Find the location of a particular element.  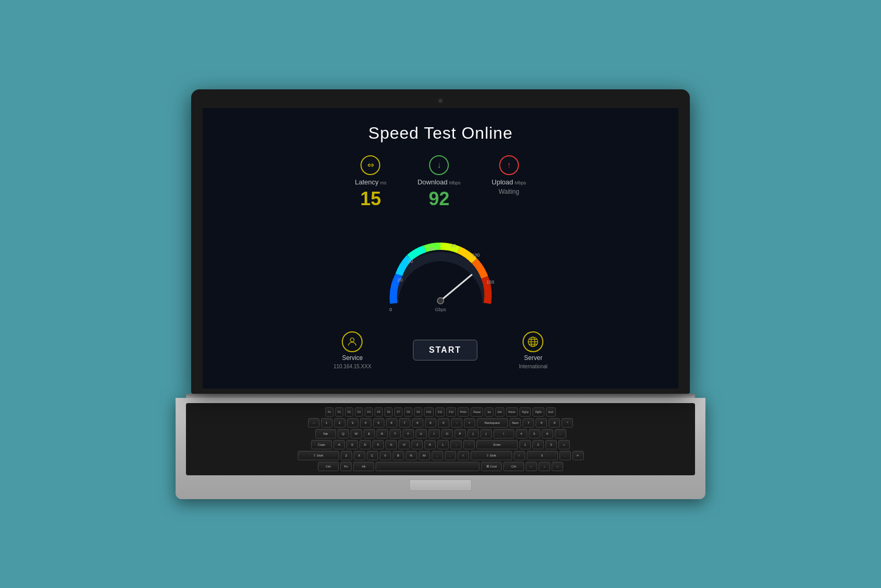

key-u: U is located at coordinates (421, 434).